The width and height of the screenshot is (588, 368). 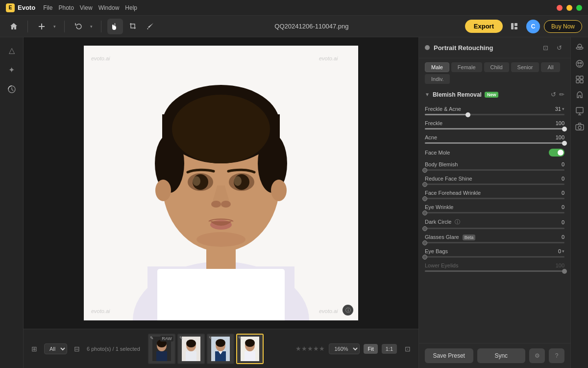 What do you see at coordinates (495, 253) in the screenshot?
I see `eye-bags-row: Eye Bags 0 ▾` at bounding box center [495, 253].